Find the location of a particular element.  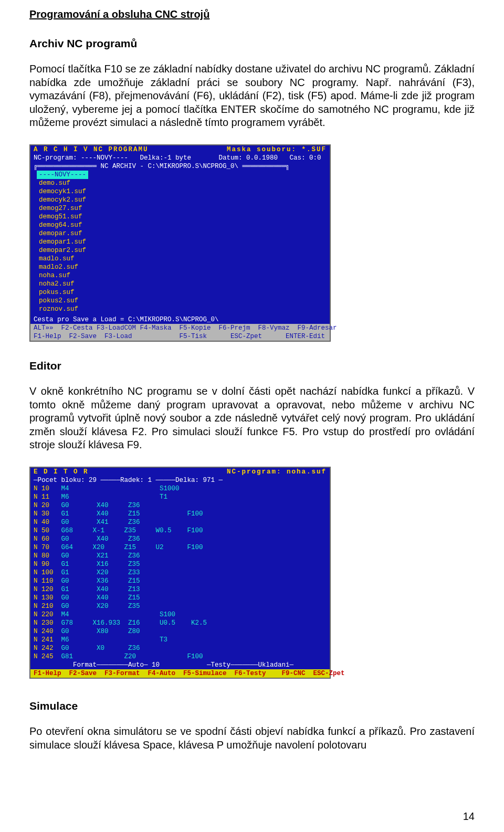

editor-code-line: N 100 G1 X20 Z33 is located at coordinates (180, 573).